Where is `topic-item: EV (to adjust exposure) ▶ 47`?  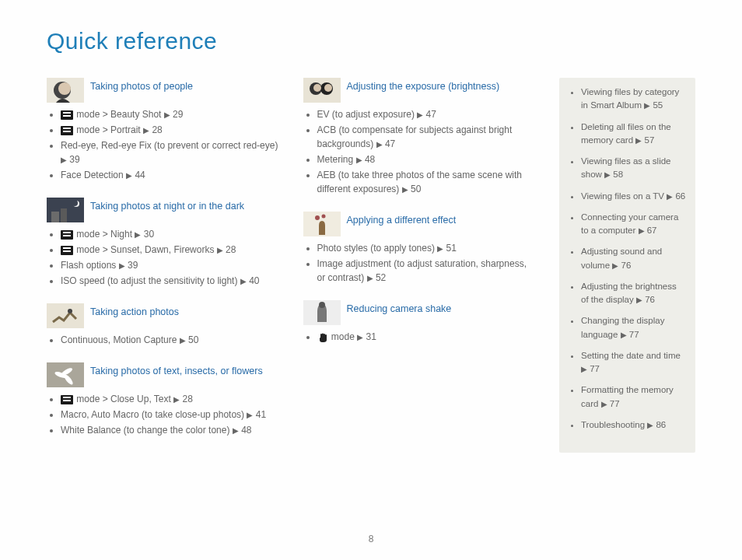 topic-item: EV (to adjust exposure) ▶ 47 is located at coordinates (427, 114).